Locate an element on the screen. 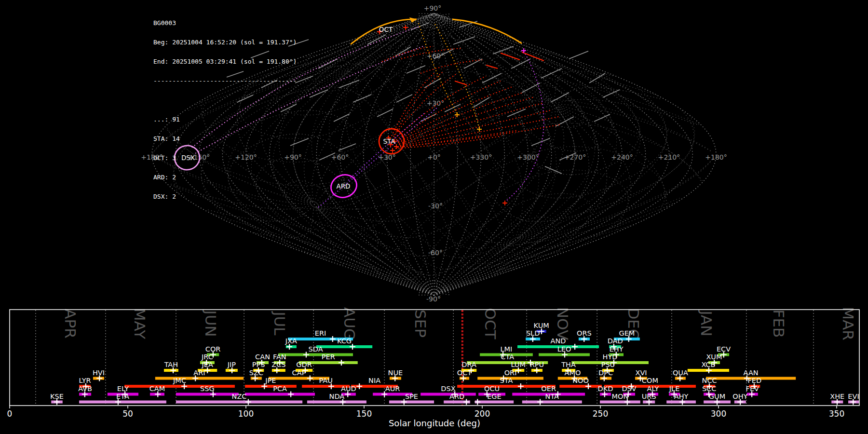 This screenshot has height=434, width=868. shower-peak-eri is located at coordinates (333, 339).